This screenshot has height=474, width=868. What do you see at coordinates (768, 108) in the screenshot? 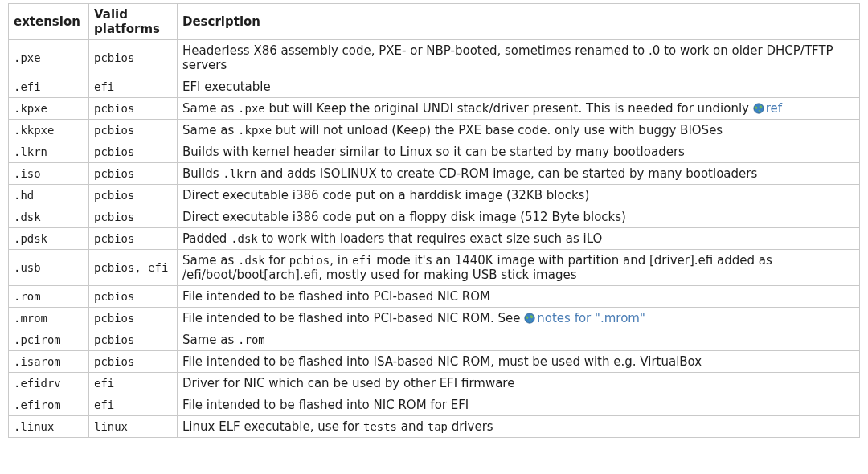
I see `desc-link: ref` at bounding box center [768, 108].